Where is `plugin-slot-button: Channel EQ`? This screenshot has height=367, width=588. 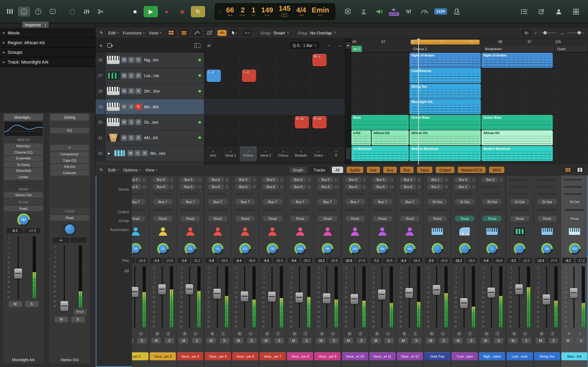 plugin-slot-button: Channel EQ is located at coordinates (23, 152).